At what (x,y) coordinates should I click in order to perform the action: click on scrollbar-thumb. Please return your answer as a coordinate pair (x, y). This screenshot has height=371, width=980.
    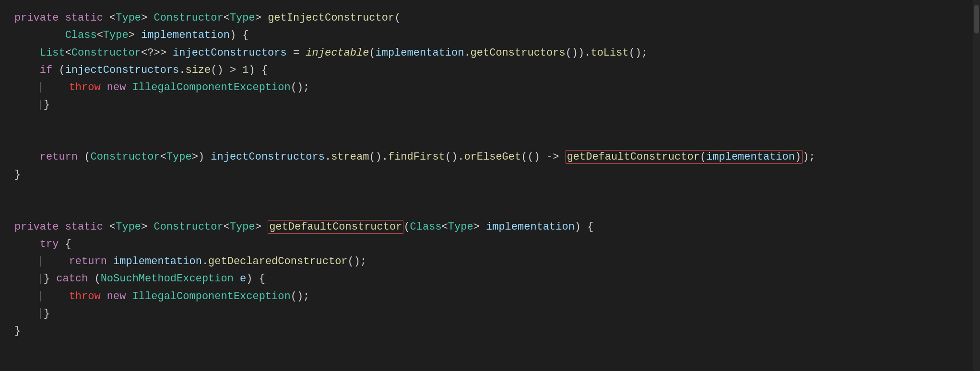
    Looking at the image, I should click on (977, 19).